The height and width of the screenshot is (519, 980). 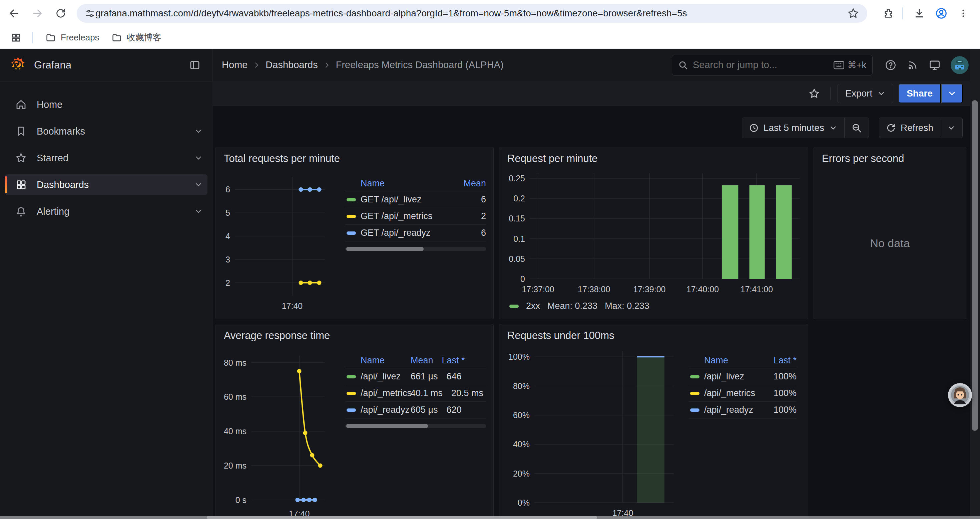 What do you see at coordinates (654, 157) in the screenshot?
I see `panel-title: Request per minute` at bounding box center [654, 157].